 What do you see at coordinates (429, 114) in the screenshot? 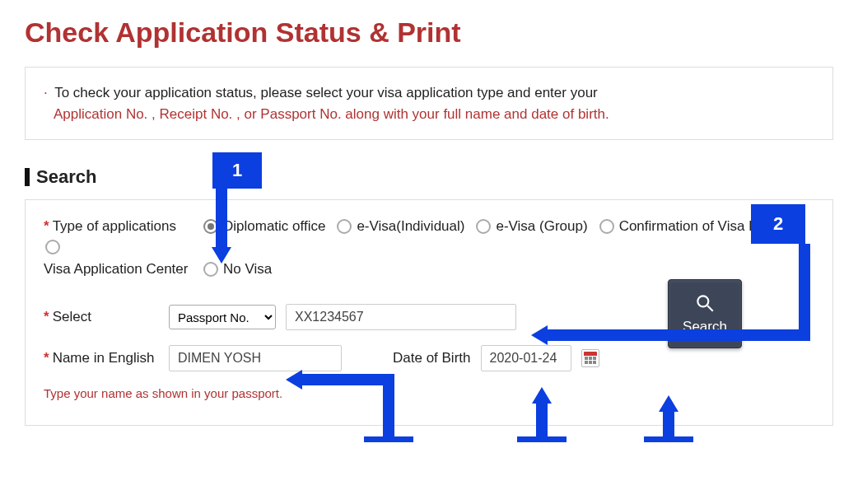
I see `info-line2: Application No. , Receipt No. , or Passp…` at bounding box center [429, 114].